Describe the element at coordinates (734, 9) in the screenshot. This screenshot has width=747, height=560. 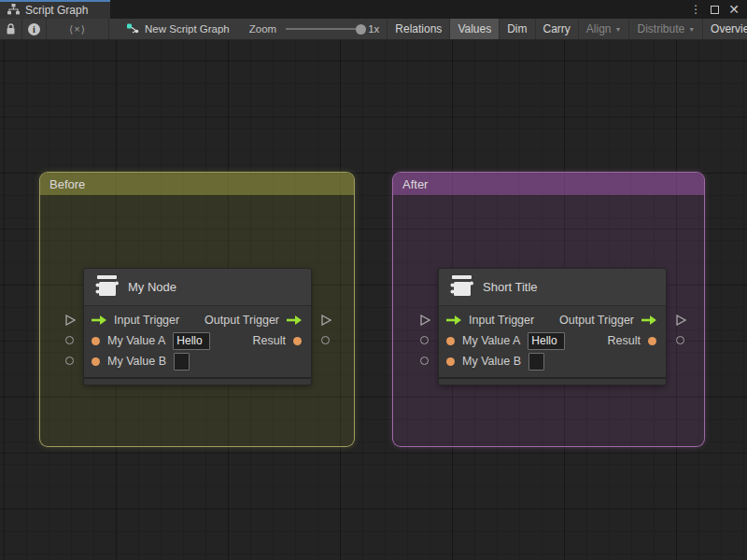
I see `close-icon: ✕` at that location.